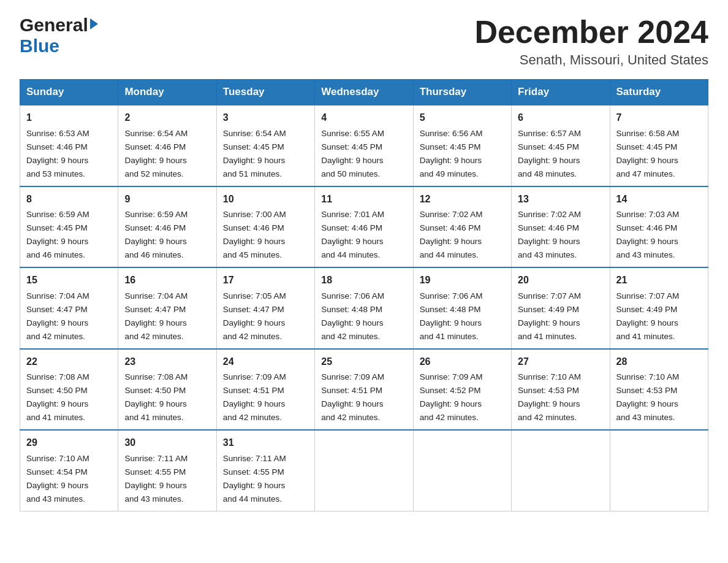  I want to click on calendar-header: SundayMondayTuesdayWednesdayThursdayFrid…, so click(364, 93).